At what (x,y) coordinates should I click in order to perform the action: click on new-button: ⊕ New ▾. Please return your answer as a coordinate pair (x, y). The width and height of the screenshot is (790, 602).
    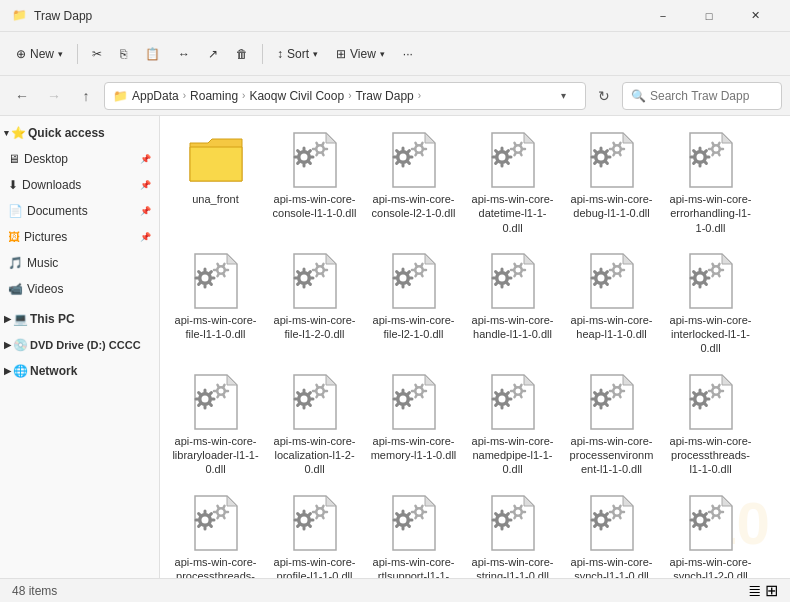
    Looking at the image, I should click on (40, 54).